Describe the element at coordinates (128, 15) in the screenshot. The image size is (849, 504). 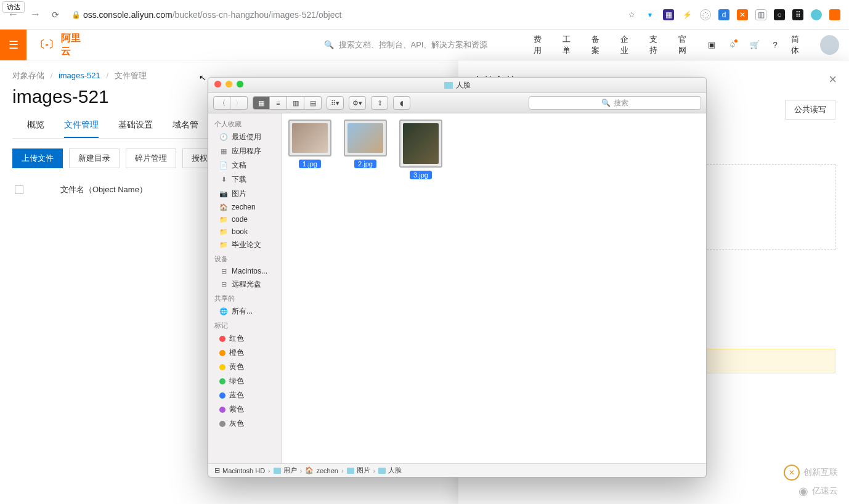
I see `url-host: oss.console.aliyun.com` at that location.